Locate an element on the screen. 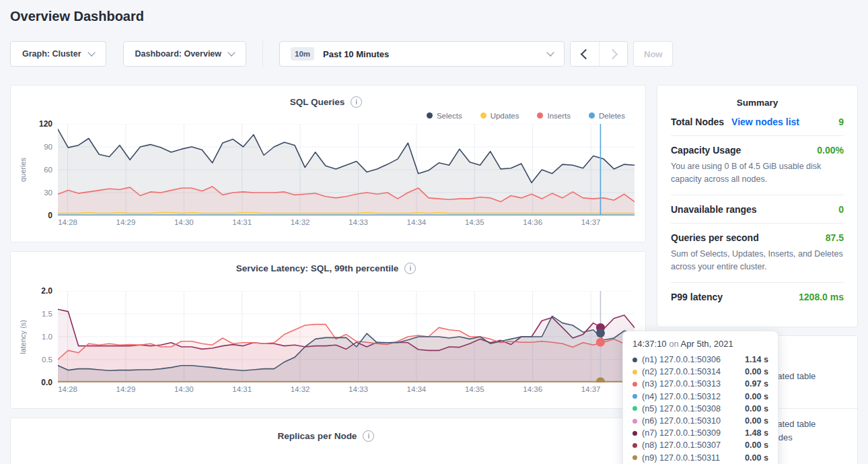 The image size is (868, 464). legend-item-updates: Updates is located at coordinates (500, 116).